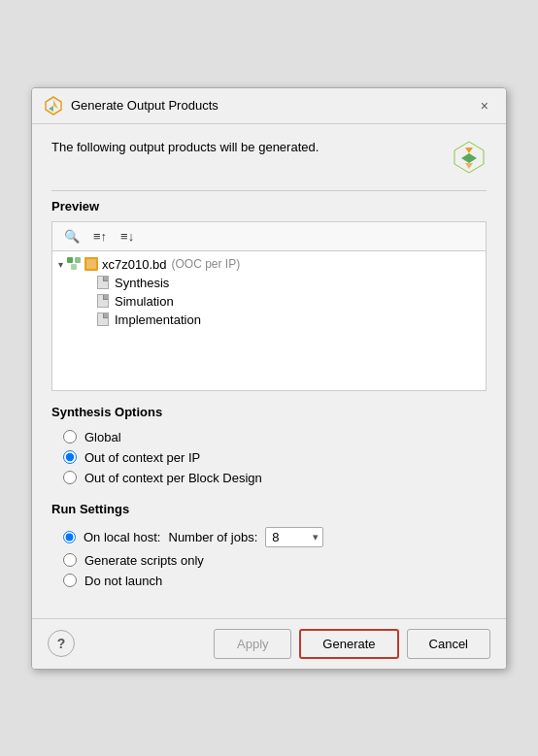  What do you see at coordinates (269, 509) in the screenshot?
I see `run-settings-title: Run Settings` at bounding box center [269, 509].